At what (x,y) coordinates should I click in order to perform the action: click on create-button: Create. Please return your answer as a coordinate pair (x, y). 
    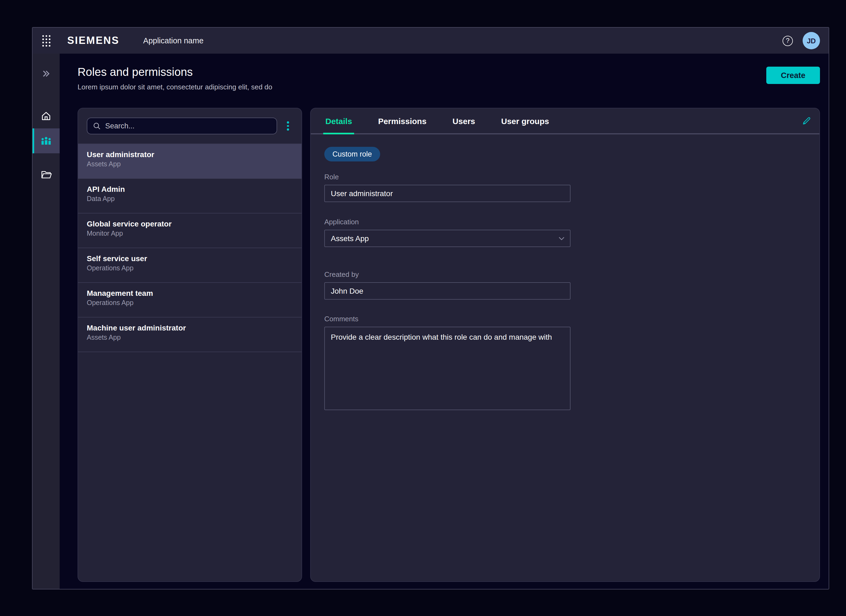
    Looking at the image, I should click on (793, 75).